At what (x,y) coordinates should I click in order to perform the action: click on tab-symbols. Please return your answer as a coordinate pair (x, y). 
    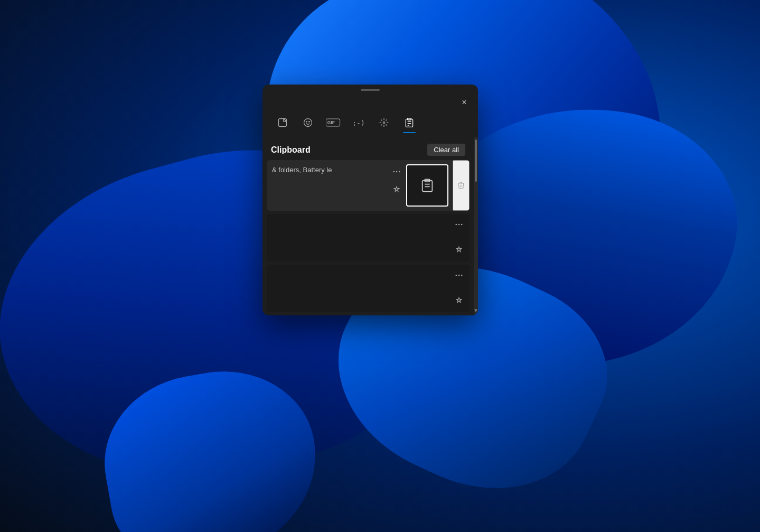
    Looking at the image, I should click on (384, 124).